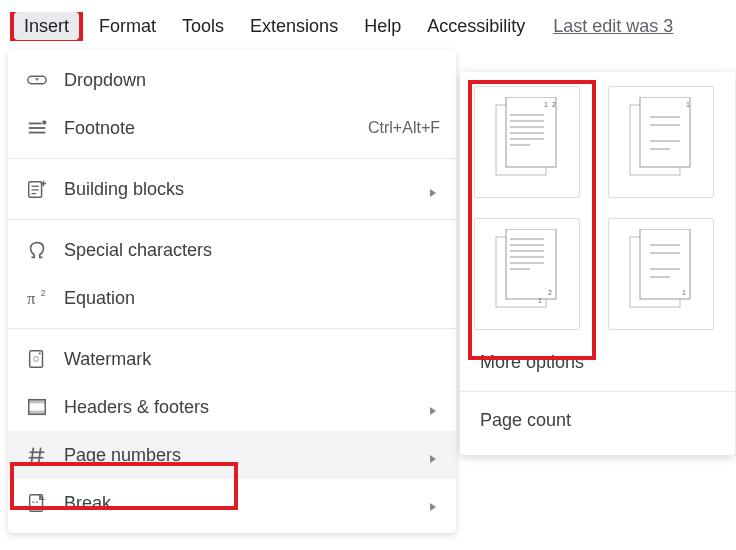  I want to click on menu-headers-footers: Headers & footers, so click(232, 407).